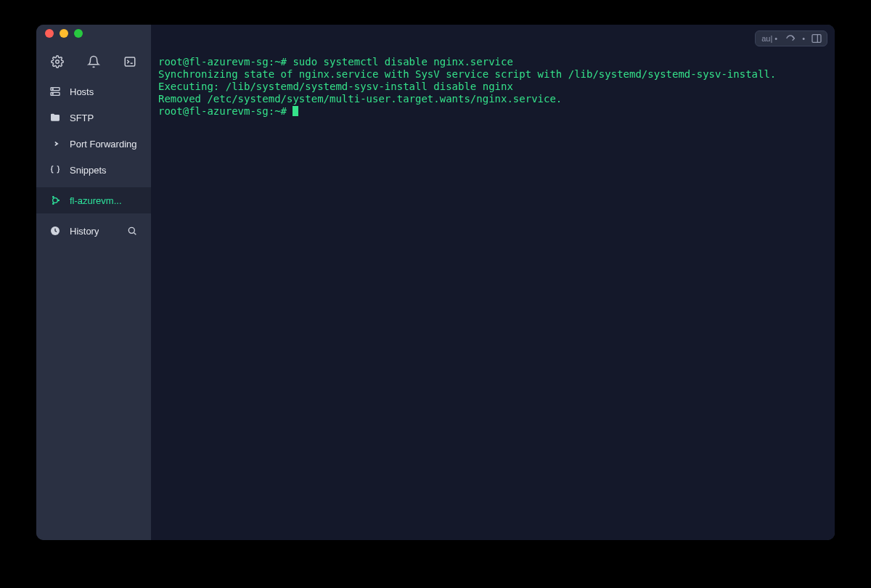 The height and width of the screenshot is (588, 871). I want to click on sidebar-nav: Hosts SFTP Port Forwarding Snippets, so click(94, 161).